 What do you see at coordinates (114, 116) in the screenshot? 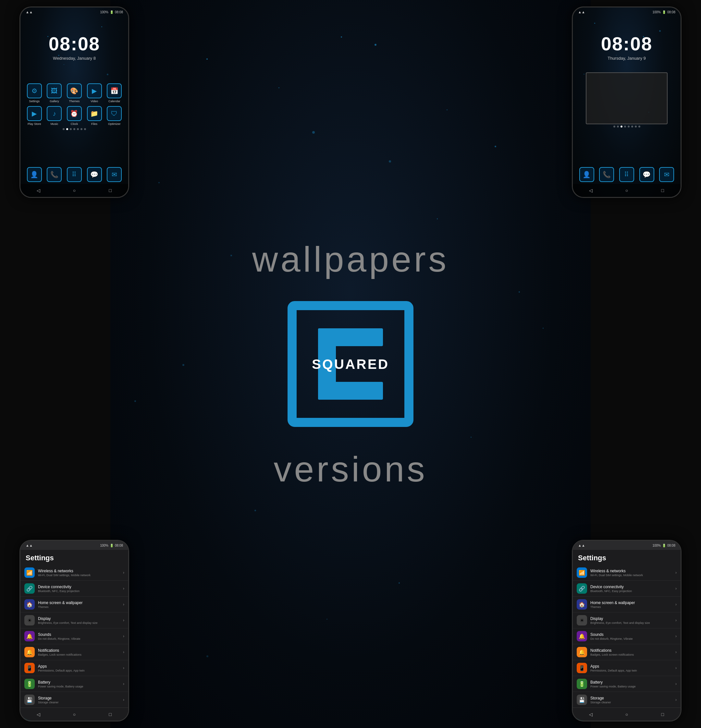
I see `app-optimizer: 🛡 Optimizer` at bounding box center [114, 116].